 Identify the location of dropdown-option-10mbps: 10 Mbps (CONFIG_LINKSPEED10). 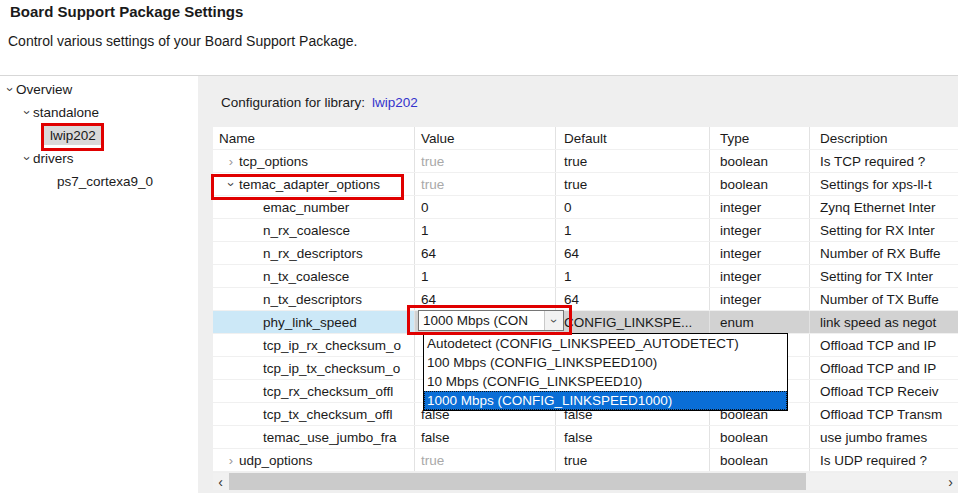
(606, 382).